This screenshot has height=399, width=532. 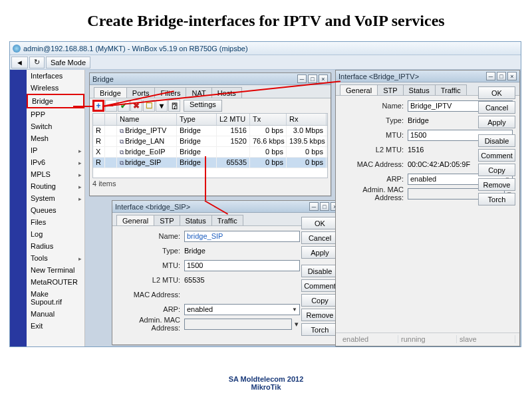 What do you see at coordinates (68, 63) in the screenshot?
I see `safe-mode-button: Safe Mode` at bounding box center [68, 63].